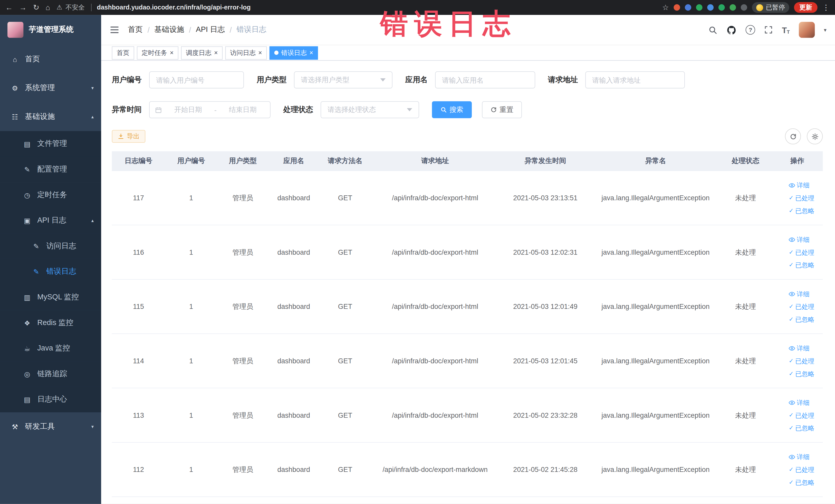  I want to click on extension-blue-icon, so click(688, 7).